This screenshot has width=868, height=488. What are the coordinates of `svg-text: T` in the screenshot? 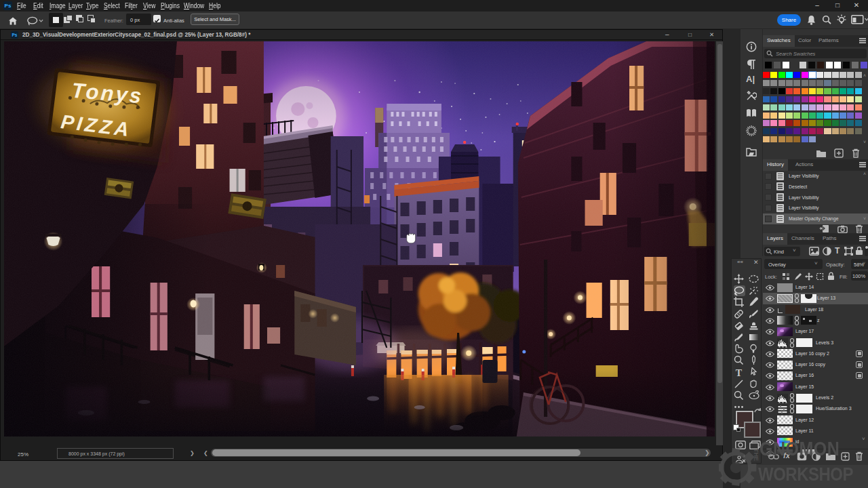 It's located at (739, 373).